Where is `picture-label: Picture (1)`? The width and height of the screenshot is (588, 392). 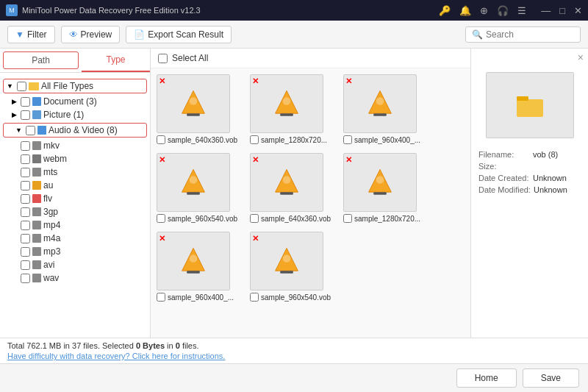 picture-label: Picture (1) is located at coordinates (63, 115).